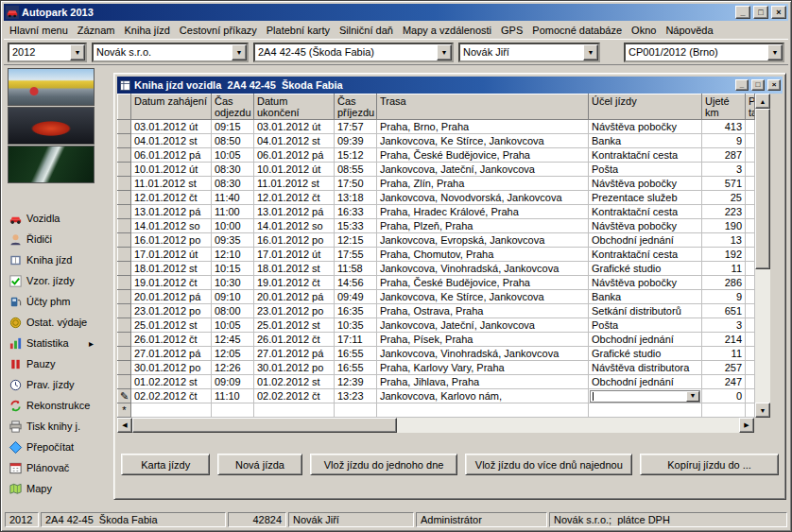 The image size is (792, 532). What do you see at coordinates (396, 12) in the screenshot?
I see `app-titlebar: Autopark 2013 _ □ ×` at bounding box center [396, 12].